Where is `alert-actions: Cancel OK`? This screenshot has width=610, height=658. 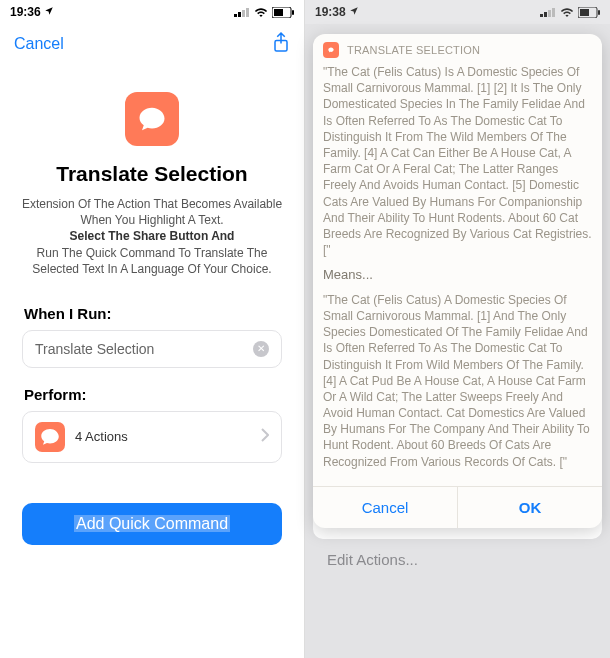 alert-actions: Cancel OK is located at coordinates (458, 507).